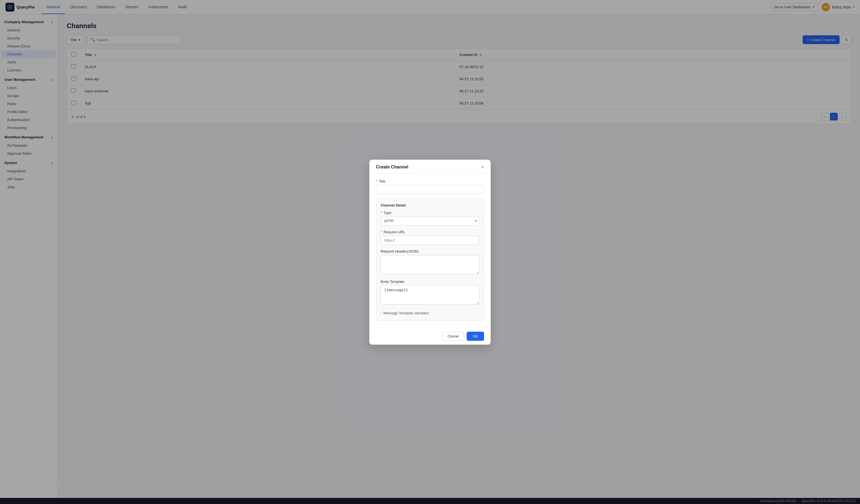 This screenshot has width=860, height=504. What do you see at coordinates (381, 232) in the screenshot?
I see `required-indicator-url: *` at bounding box center [381, 232].